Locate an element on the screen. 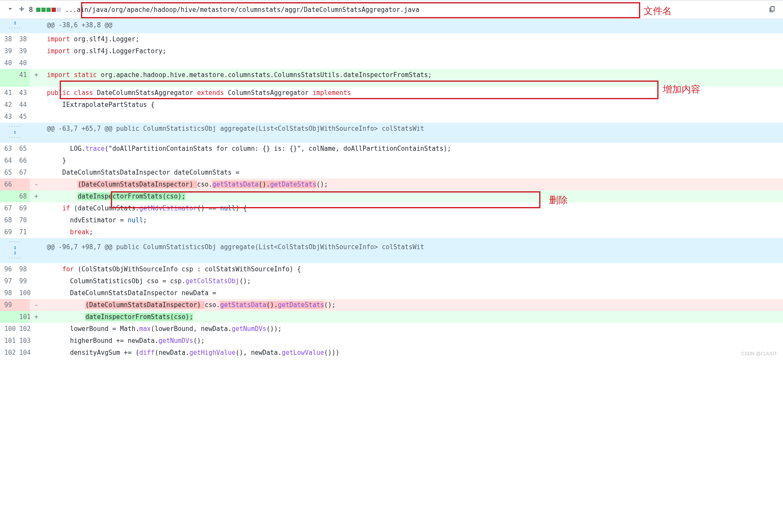  old-line-number: 99 is located at coordinates (8, 305).